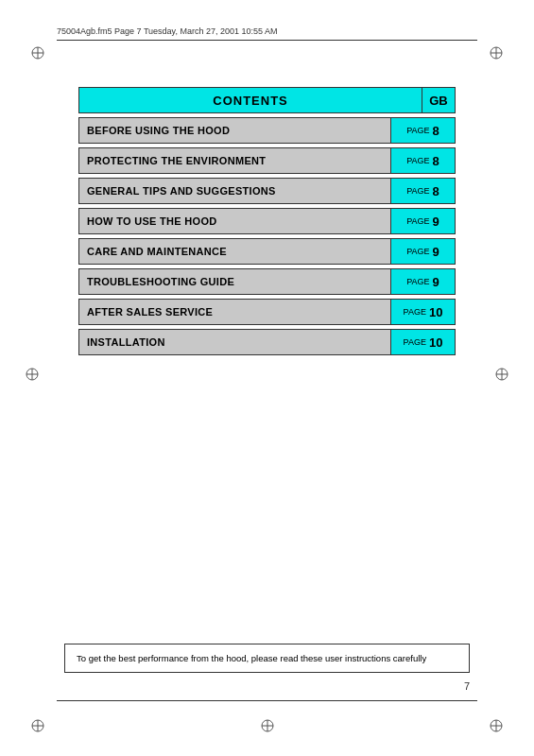  What do you see at coordinates (267, 221) in the screenshot?
I see `toc-row: HOW TO USE THE HOODPAGE9` at bounding box center [267, 221].